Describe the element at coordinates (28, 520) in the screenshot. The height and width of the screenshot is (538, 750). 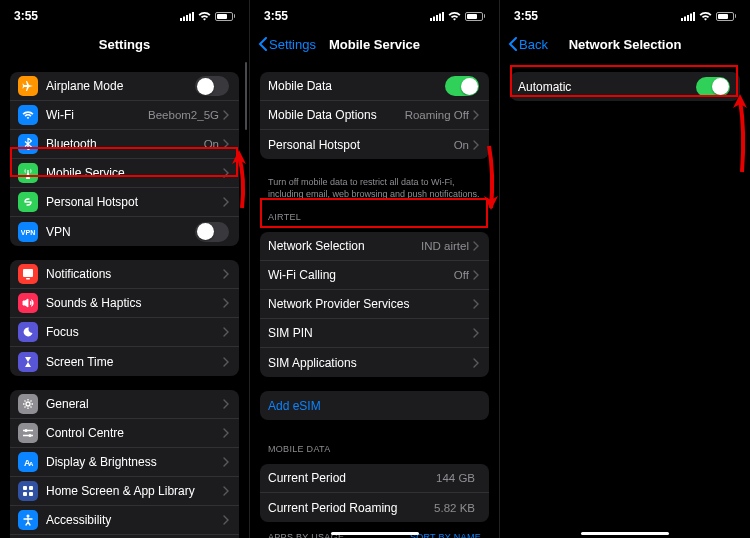
I see `body-icon` at that location.